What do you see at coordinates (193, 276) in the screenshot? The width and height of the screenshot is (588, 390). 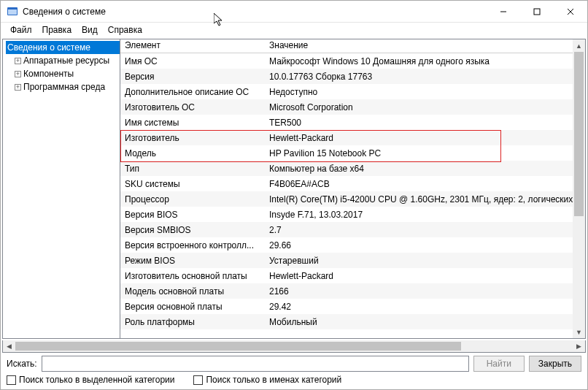 I see `property-key: Изготовитель основной платы` at bounding box center [193, 276].